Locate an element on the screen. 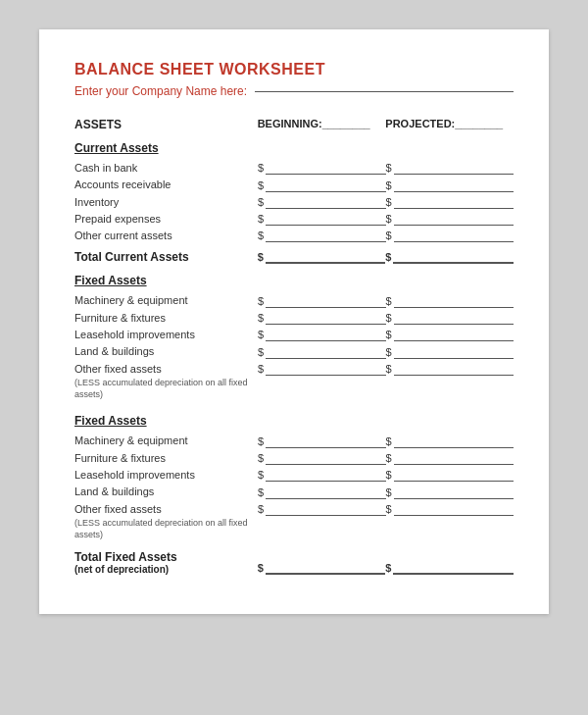 The image size is (588, 715). beginning-col-header: BEGINNING:________ is located at coordinates (321, 125).